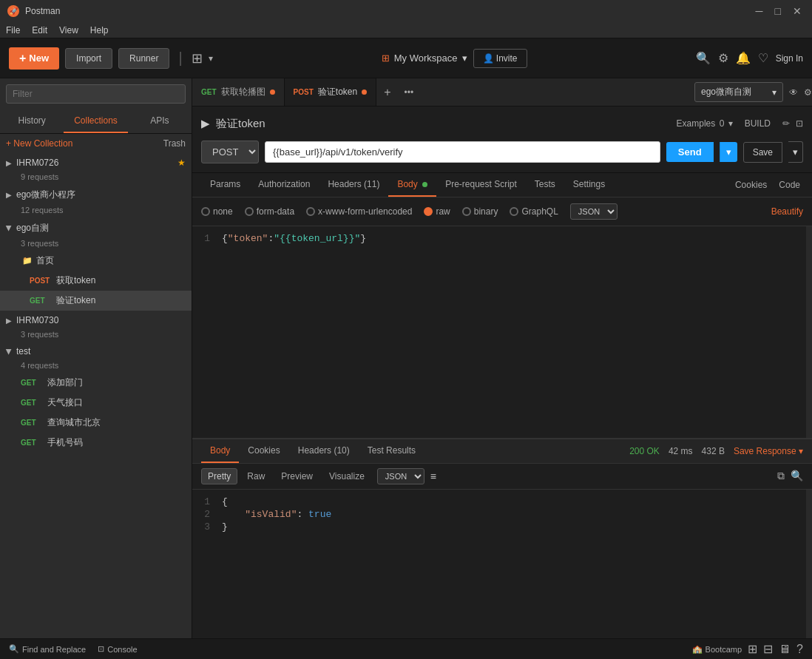 Image resolution: width=812 pixels, height=659 pixels. I want to click on collection-test-header: ▶ test, so click(96, 351).